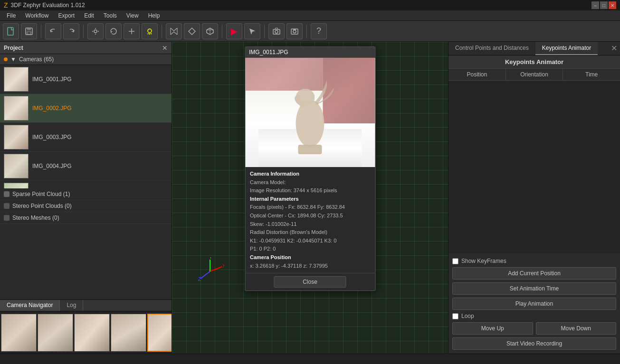  Describe the element at coordinates (86, 185) in the screenshot. I see `camera-item: IMG_0005.JPG` at that location.